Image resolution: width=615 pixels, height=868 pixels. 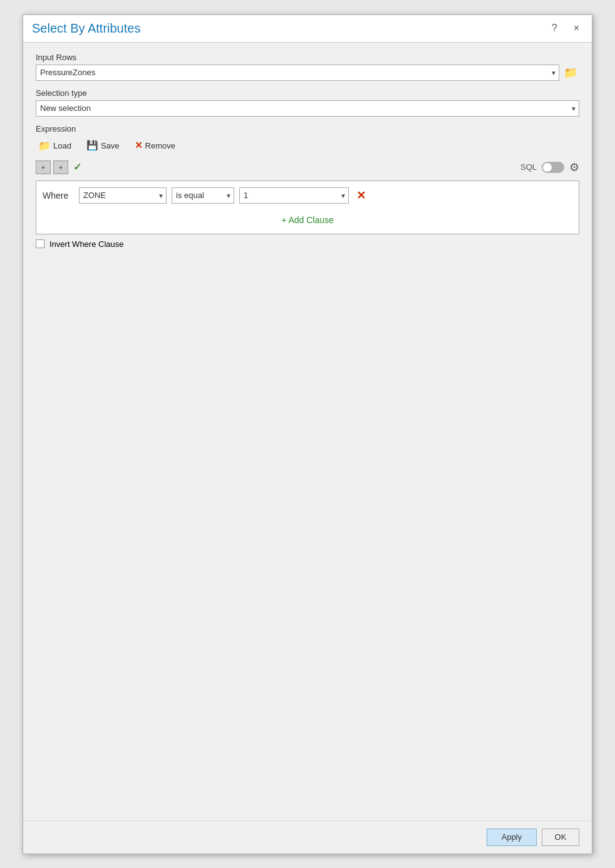 I want to click on operator-select: is equal is not equal is greater than is…, so click(x=203, y=196).